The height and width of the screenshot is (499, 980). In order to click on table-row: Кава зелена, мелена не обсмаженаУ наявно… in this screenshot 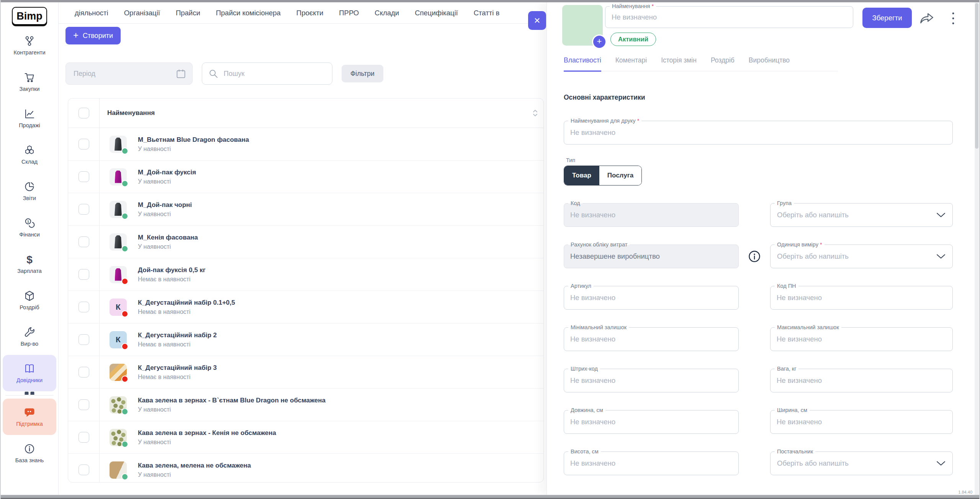, I will do `click(306, 468)`.